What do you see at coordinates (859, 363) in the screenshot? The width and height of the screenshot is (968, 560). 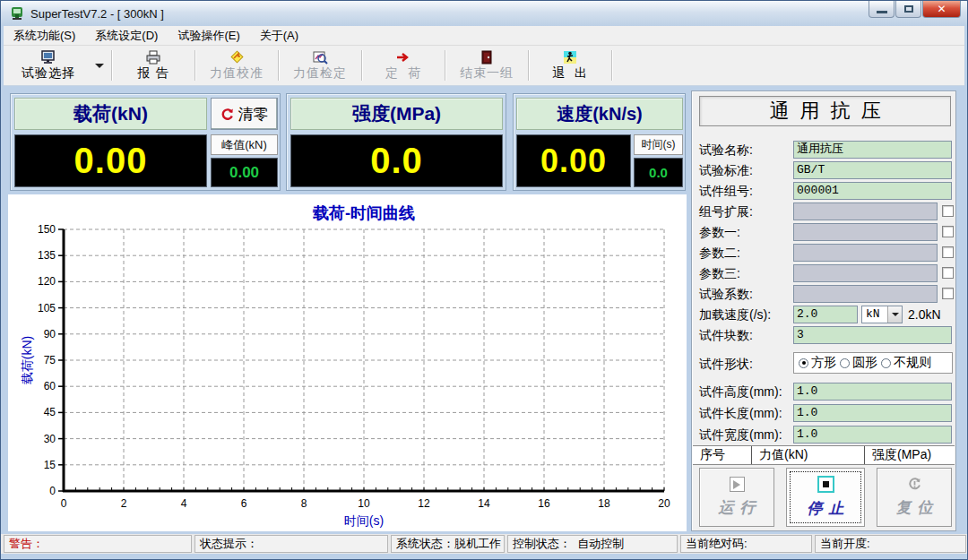 I see `radio-round: 圆形` at bounding box center [859, 363].